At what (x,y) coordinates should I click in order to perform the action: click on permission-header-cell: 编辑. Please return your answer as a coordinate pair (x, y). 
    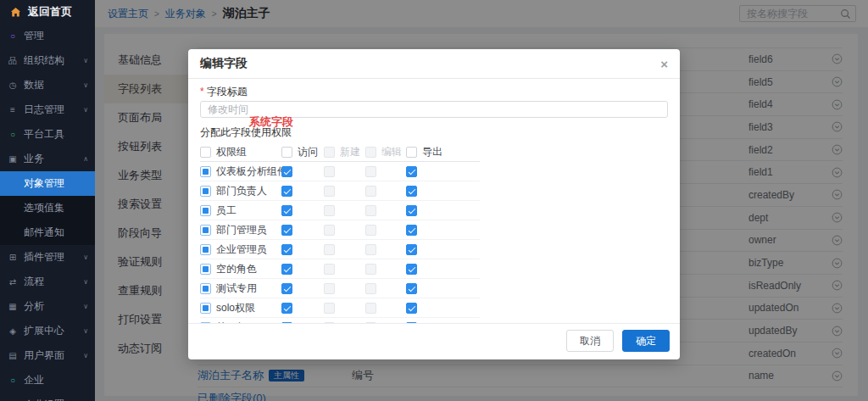
    Looking at the image, I should click on (386, 153).